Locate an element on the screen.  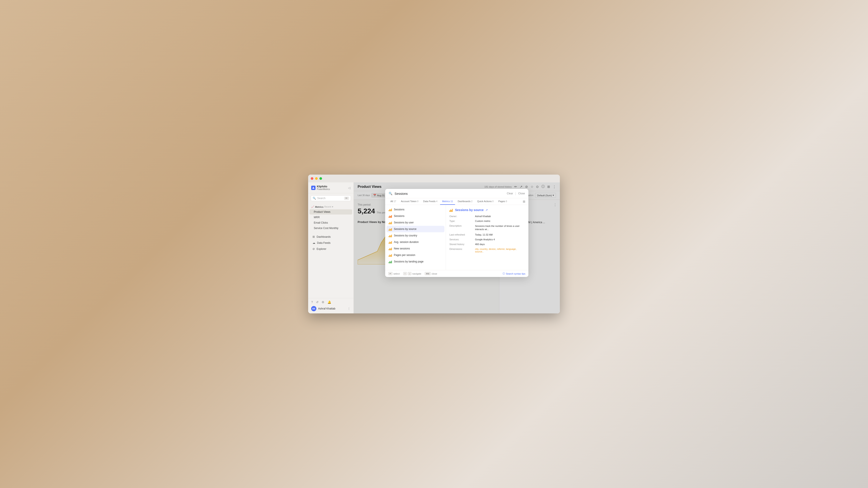
sidebar-footer: ? ↺ ⚙ 🔔 AK Ashraf Khattab ⋮ is located at coordinates (331, 306).